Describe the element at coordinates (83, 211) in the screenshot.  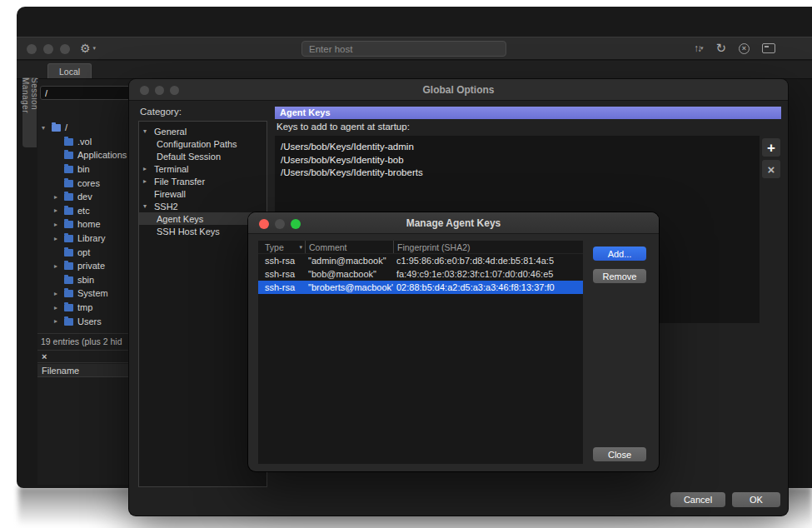
I see `tree-item-label: etc` at that location.